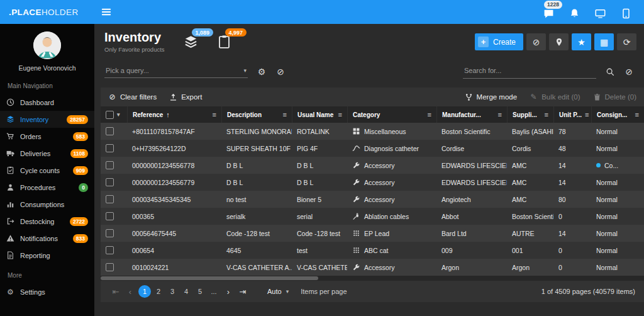 Image resolution: width=644 pixels, height=316 pixels. What do you see at coordinates (47, 204) in the screenshot?
I see `sidebar-item-consumptions: Consumptions` at bounding box center [47, 204].